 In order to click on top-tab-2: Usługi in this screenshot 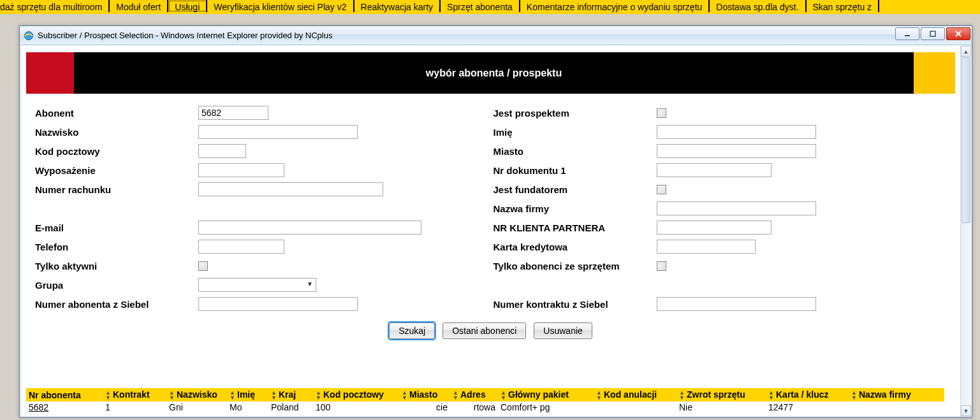, I will do `click(187, 6)`.